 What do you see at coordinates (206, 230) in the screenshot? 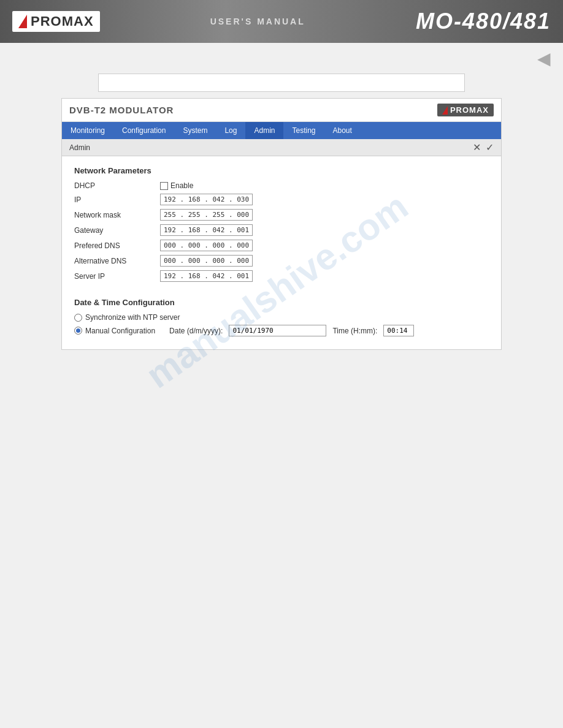
I see `gateway-value: 192 . 168 . 042 . 001` at bounding box center [206, 230].